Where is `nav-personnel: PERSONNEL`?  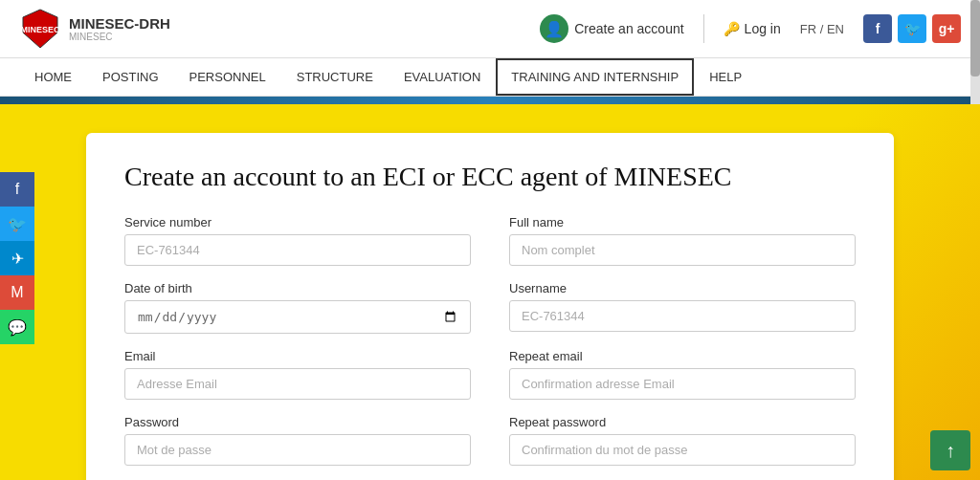 nav-personnel: PERSONNEL is located at coordinates (228, 76).